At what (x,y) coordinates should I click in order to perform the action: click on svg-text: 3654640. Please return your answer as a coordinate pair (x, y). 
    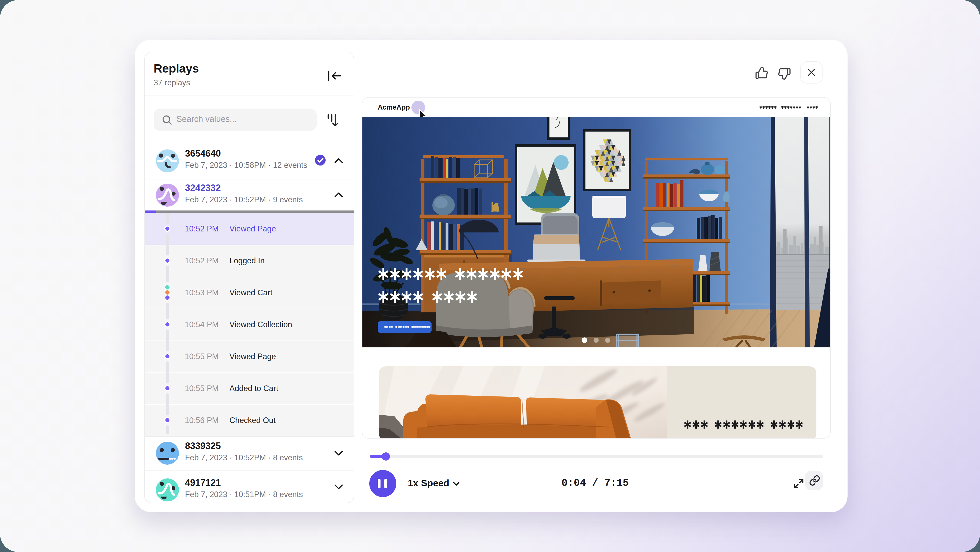
    Looking at the image, I should click on (203, 153).